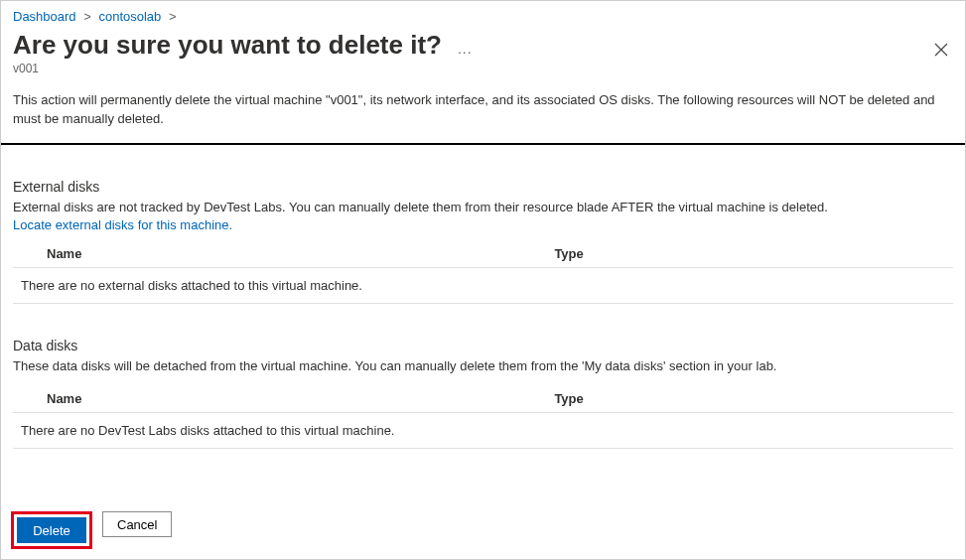 Image resolution: width=966 pixels, height=560 pixels. What do you see at coordinates (227, 46) in the screenshot?
I see `page-title: Are you sure you want to delete it?` at bounding box center [227, 46].